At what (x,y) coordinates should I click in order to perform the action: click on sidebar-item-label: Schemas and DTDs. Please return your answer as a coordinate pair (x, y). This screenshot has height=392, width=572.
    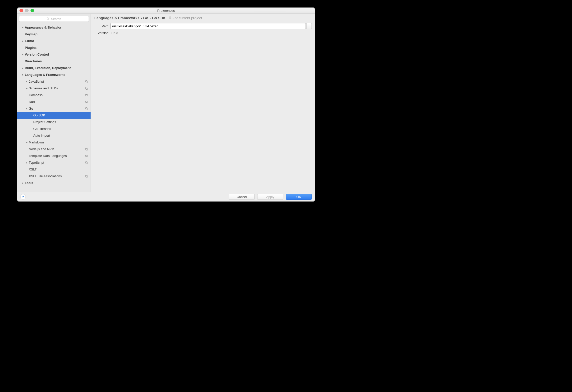
    Looking at the image, I should click on (43, 88).